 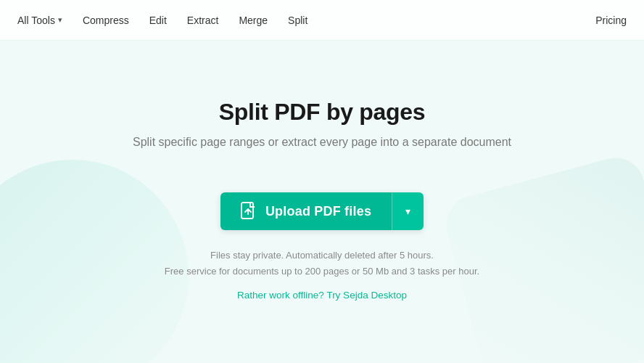 What do you see at coordinates (322, 211) in the screenshot?
I see `upload-button-container: Upload PDF files ▾` at bounding box center [322, 211].